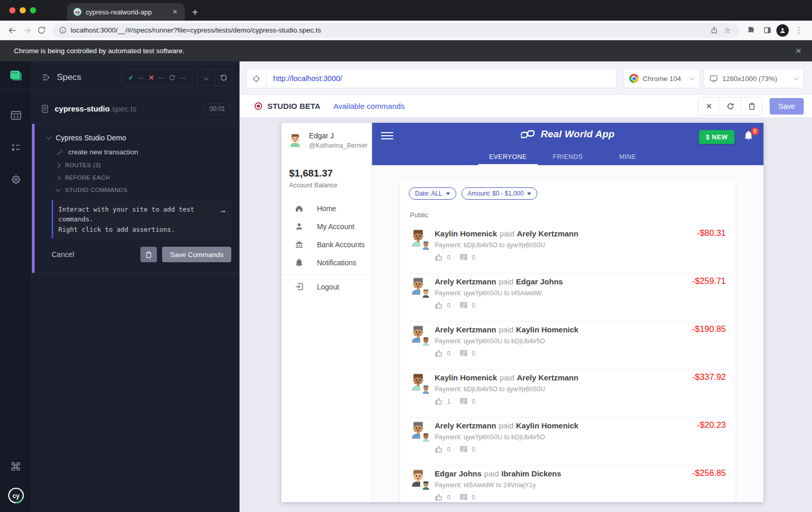 The width and height of the screenshot is (812, 512). What do you see at coordinates (126, 12) in the screenshot?
I see `browser-tab: cy cypress-realworld-app ✕` at bounding box center [126, 12].